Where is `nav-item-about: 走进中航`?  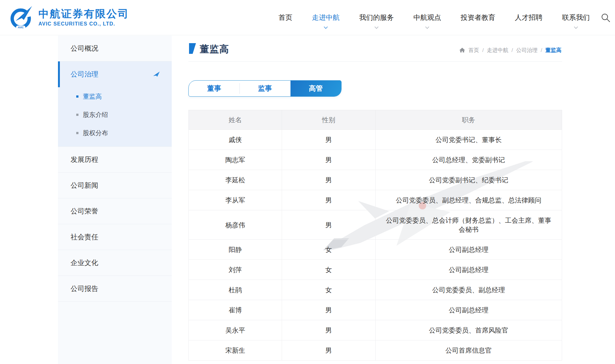 nav-item-about: 走进中航 is located at coordinates (326, 18).